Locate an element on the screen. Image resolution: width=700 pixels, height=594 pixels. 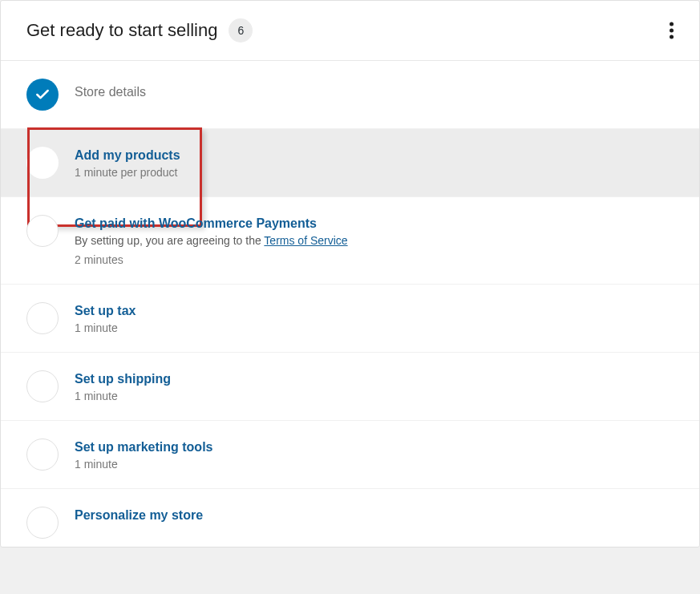
task-item-personalize-store: Personalize my store is located at coordinates (350, 518).